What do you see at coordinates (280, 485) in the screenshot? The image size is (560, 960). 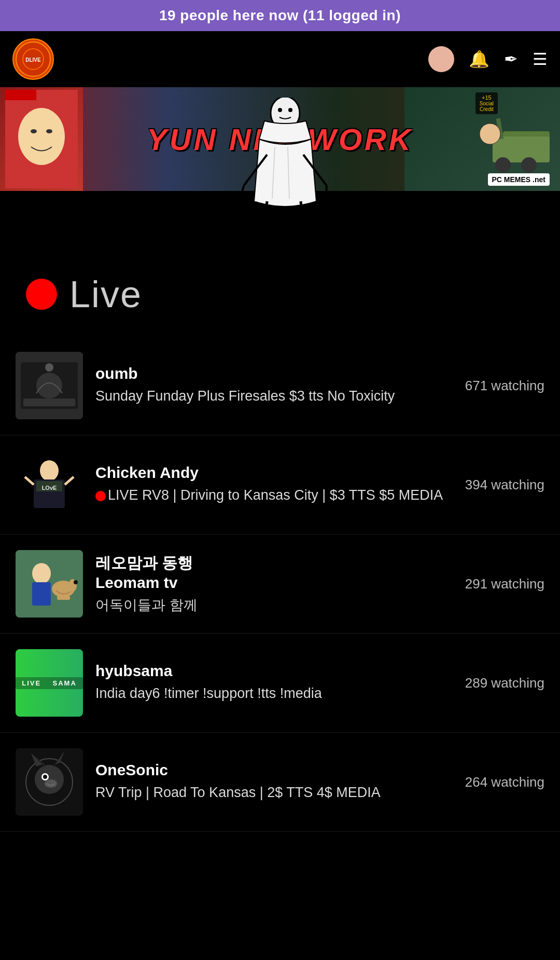 I see `list-item: LOvE Chicken Andy LIVE RV8 | Driving to …` at bounding box center [280, 485].